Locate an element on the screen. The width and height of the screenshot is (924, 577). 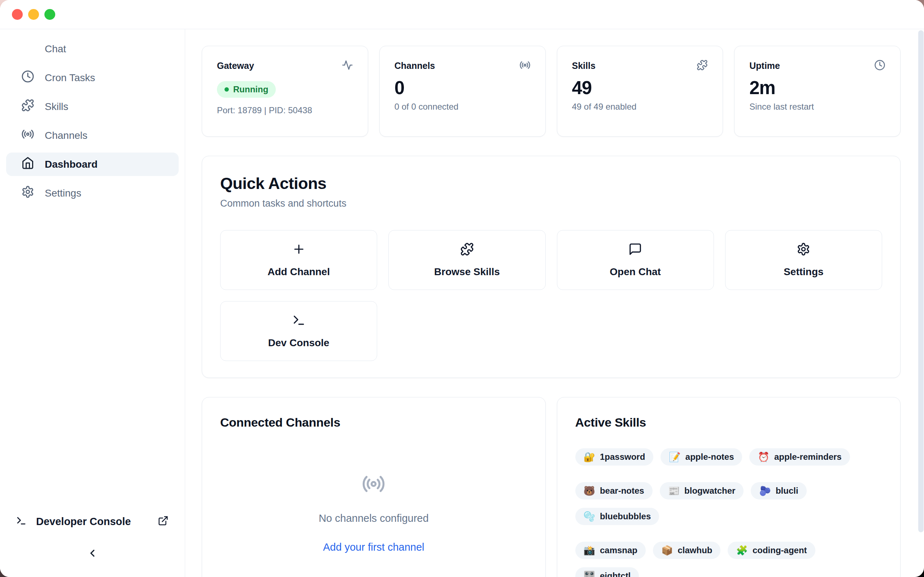
lock-emoji: 🔐 is located at coordinates (590, 457).